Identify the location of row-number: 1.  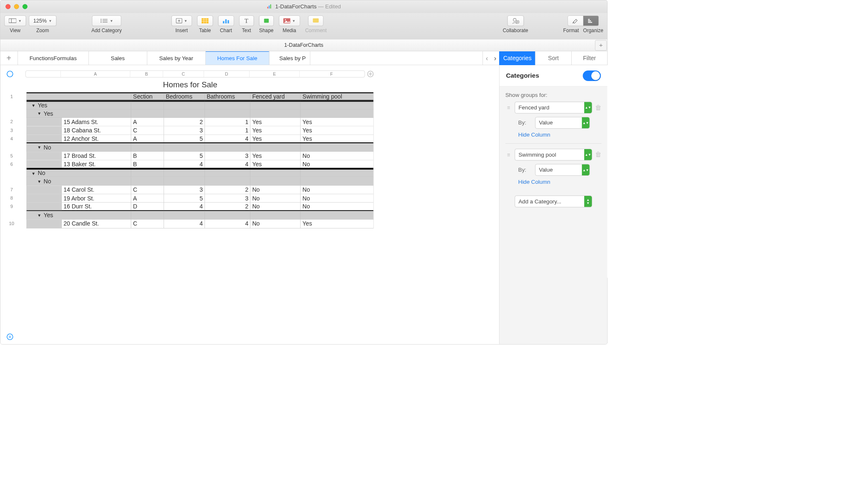
(12, 96).